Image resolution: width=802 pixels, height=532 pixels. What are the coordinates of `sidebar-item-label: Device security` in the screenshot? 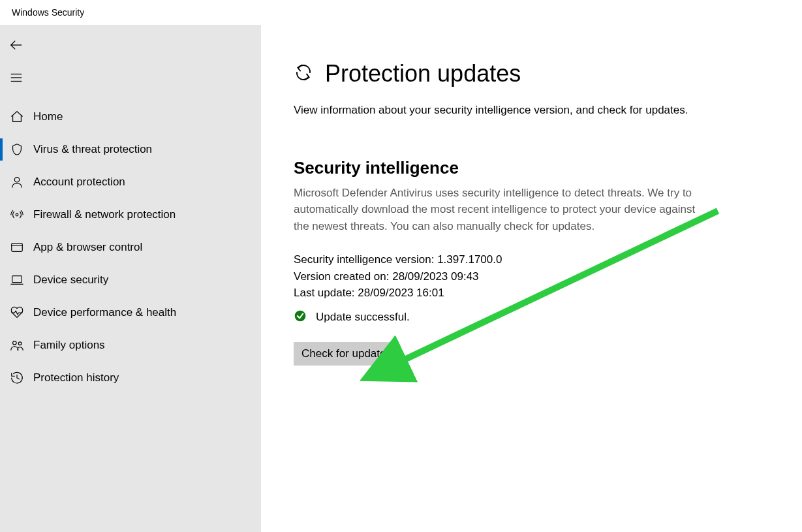 It's located at (70, 280).